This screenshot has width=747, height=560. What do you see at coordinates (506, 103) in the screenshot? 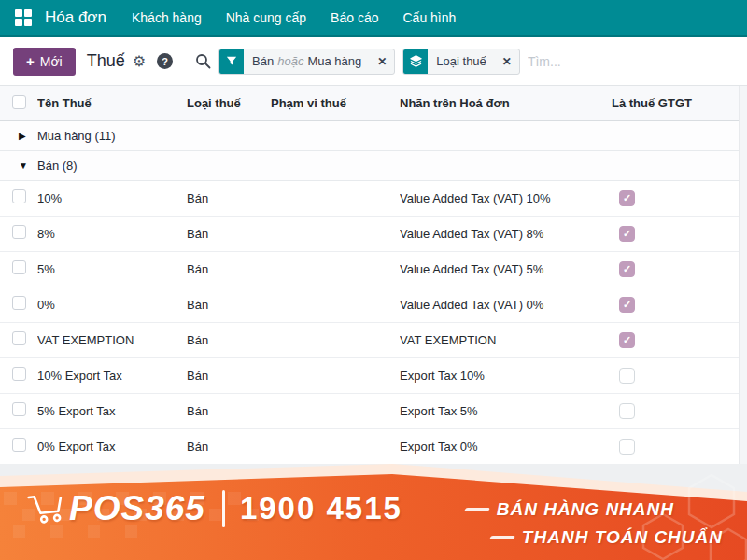
I see `column-header-nhan-hoa-don: Nhãn trên Hoá đơn` at bounding box center [506, 103].